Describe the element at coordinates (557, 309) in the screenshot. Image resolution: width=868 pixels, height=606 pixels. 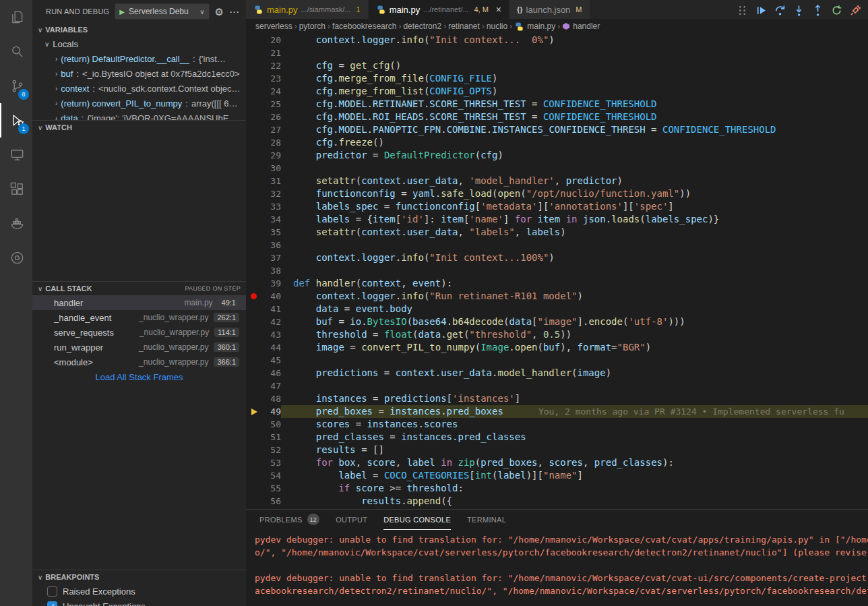
I see `code-line: 41 data = event.body` at that location.